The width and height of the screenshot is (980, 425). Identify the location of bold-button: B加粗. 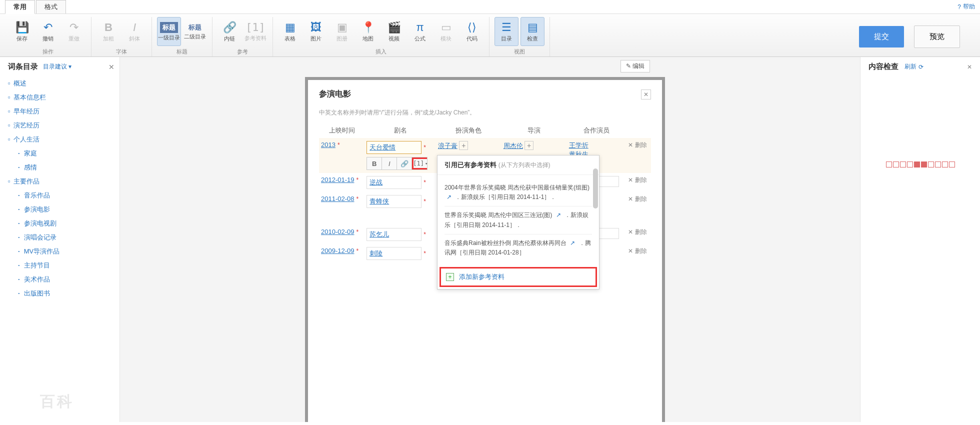
(108, 32).